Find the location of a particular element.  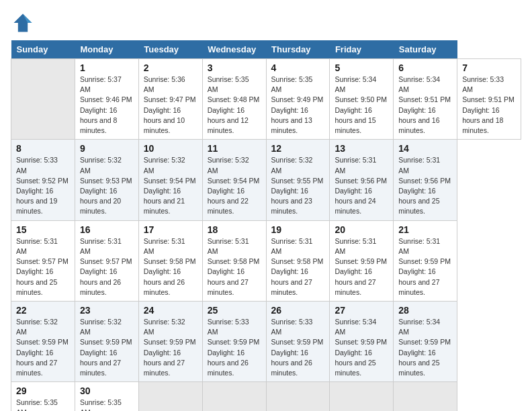

header-wednesday: Wednesday is located at coordinates (234, 50).